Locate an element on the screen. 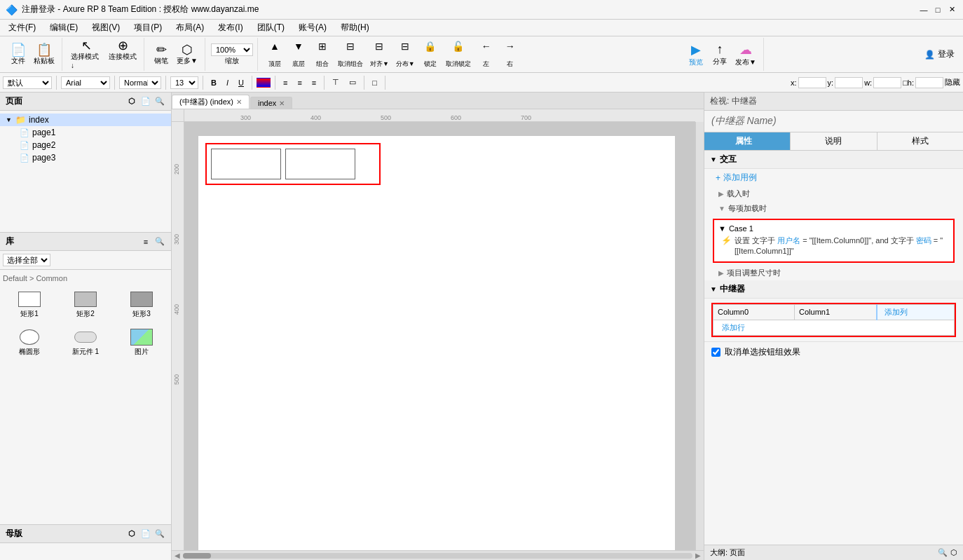 This screenshot has width=963, height=560. h-input is located at coordinates (929, 83).